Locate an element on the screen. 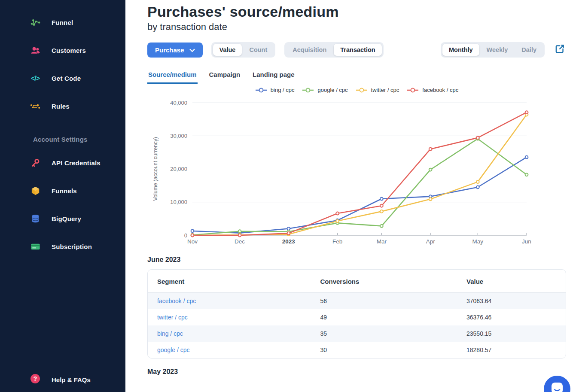  event-selector-label: Purchase is located at coordinates (170, 50).